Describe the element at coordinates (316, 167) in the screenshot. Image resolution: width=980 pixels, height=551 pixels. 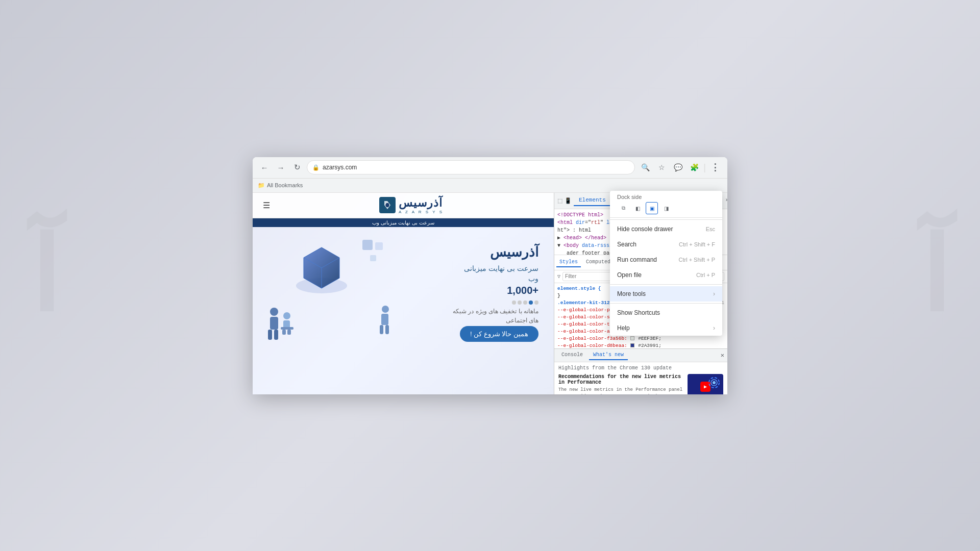
I see `security-icon: 🔒` at that location.